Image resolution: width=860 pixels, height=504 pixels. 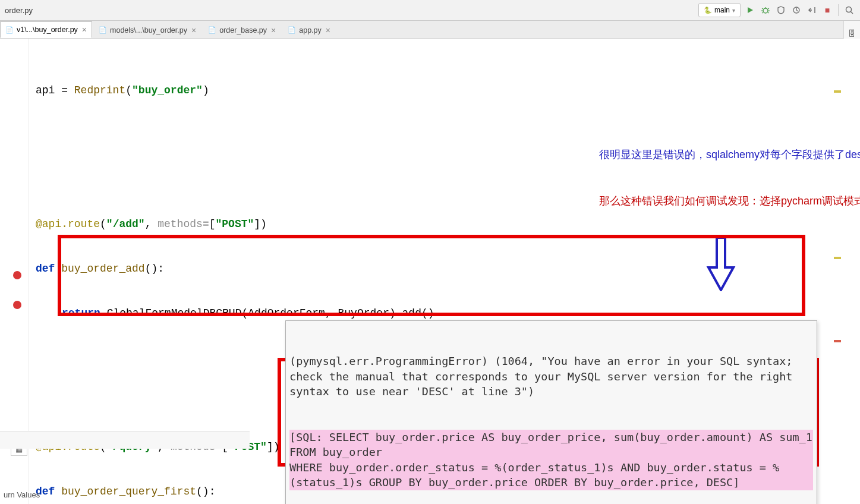 I want to click on code-text: GlobalFormModelDBCRUD, so click(x=175, y=314).